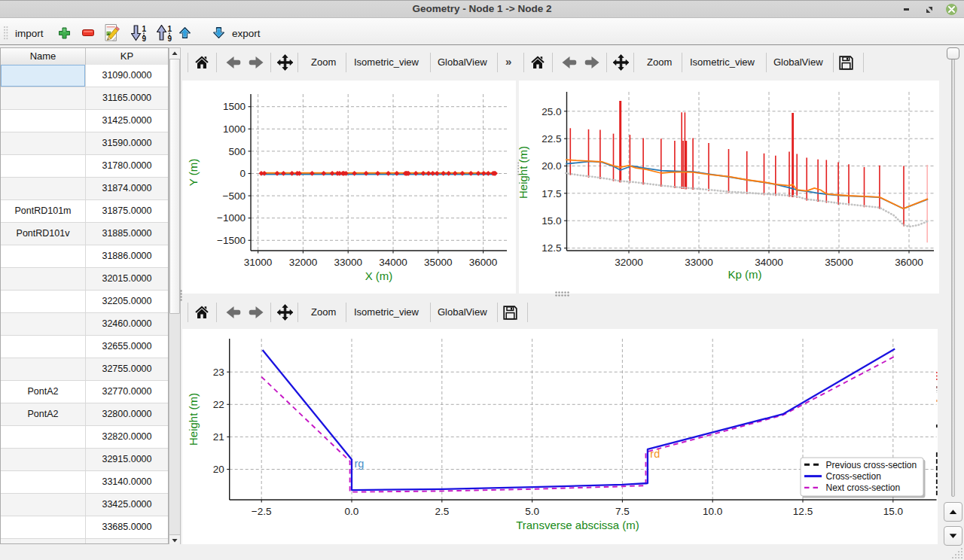 This screenshot has width=964, height=560. I want to click on svg-text: Next cross-section, so click(863, 488).